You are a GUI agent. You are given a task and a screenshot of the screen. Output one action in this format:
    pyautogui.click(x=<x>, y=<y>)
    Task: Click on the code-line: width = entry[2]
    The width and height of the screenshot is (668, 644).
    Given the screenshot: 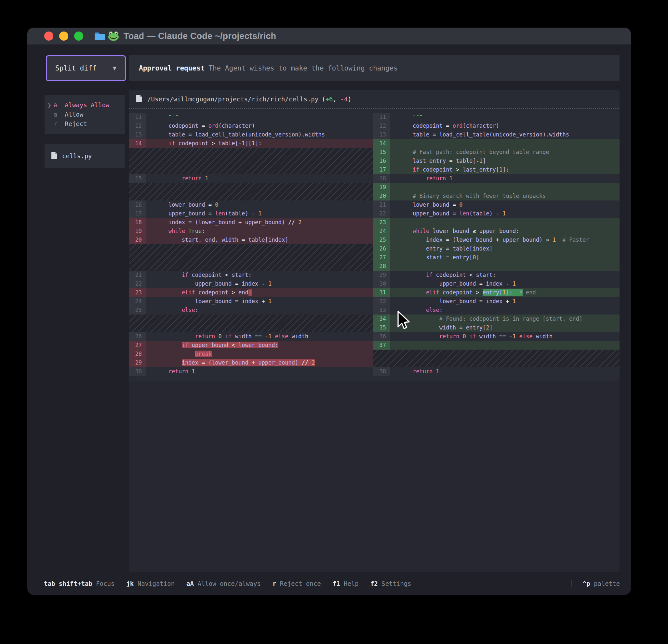 What is the action you would take?
    pyautogui.click(x=505, y=328)
    